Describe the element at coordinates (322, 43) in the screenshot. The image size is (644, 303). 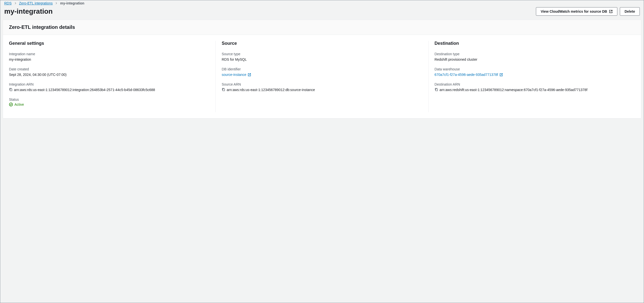
I see `source-heading: Source` at that location.